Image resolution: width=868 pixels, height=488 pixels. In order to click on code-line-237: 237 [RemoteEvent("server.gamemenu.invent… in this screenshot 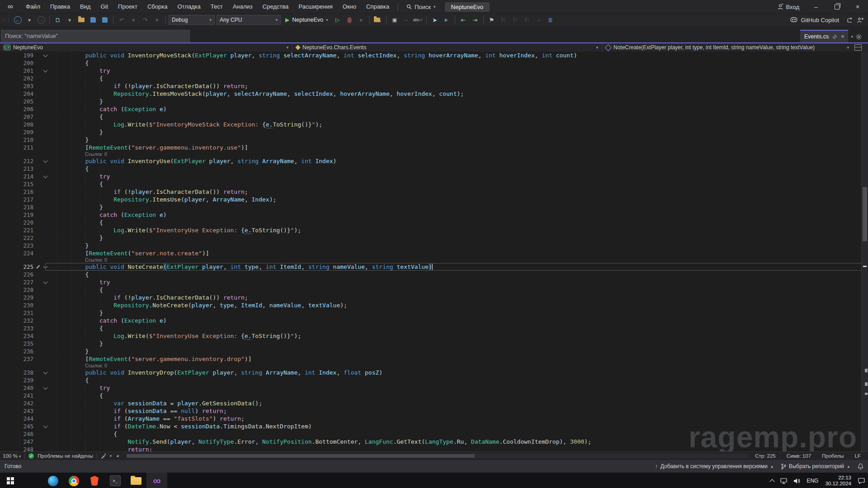, I will do `click(434, 359)`.